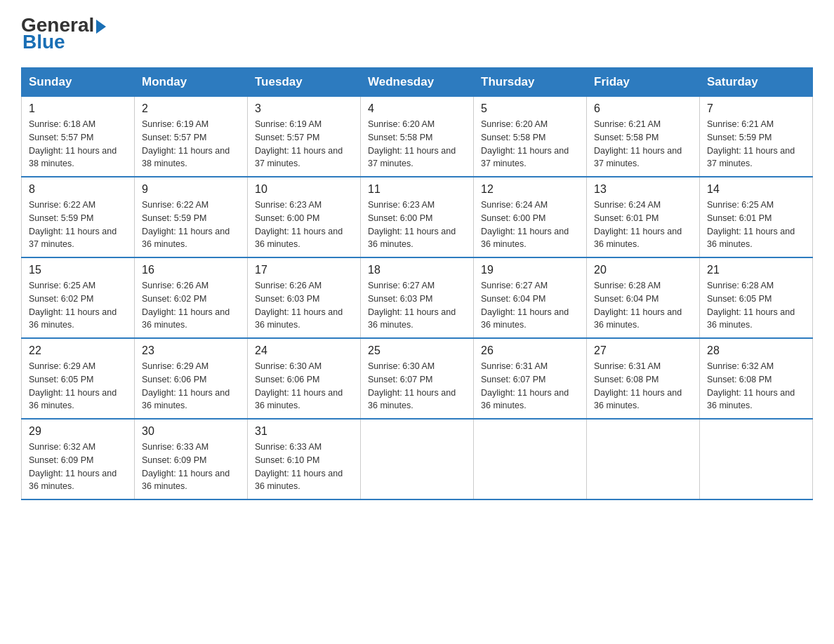 This screenshot has width=834, height=644. I want to click on day-info: Sunrise: 6:21 AMSunset: 5:59 PMDaylight:…, so click(756, 145).